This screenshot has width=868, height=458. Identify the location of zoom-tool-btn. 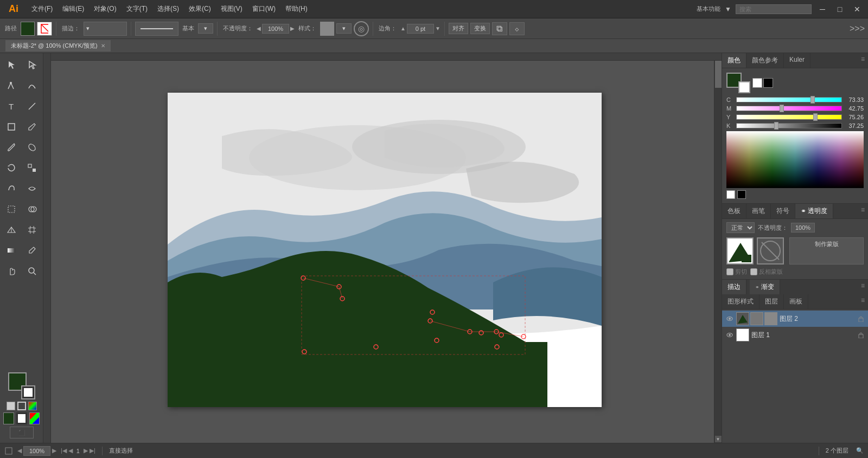
(32, 271).